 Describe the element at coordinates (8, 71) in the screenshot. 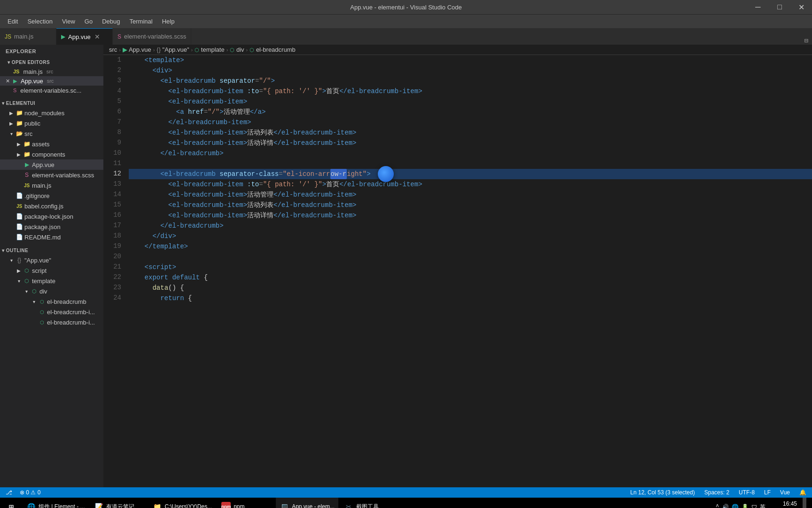

I see `close-icon` at that location.